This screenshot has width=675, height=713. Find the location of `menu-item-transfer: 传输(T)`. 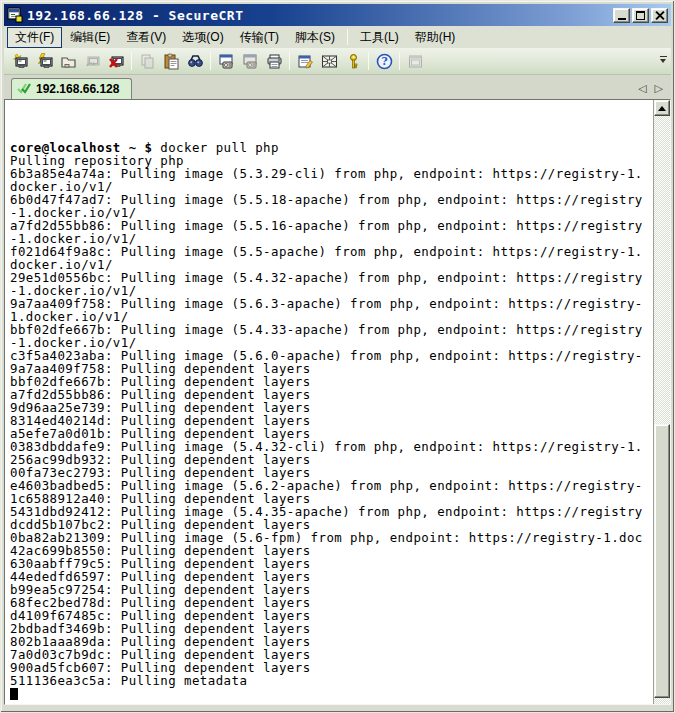

menu-item-transfer: 传输(T) is located at coordinates (260, 38).